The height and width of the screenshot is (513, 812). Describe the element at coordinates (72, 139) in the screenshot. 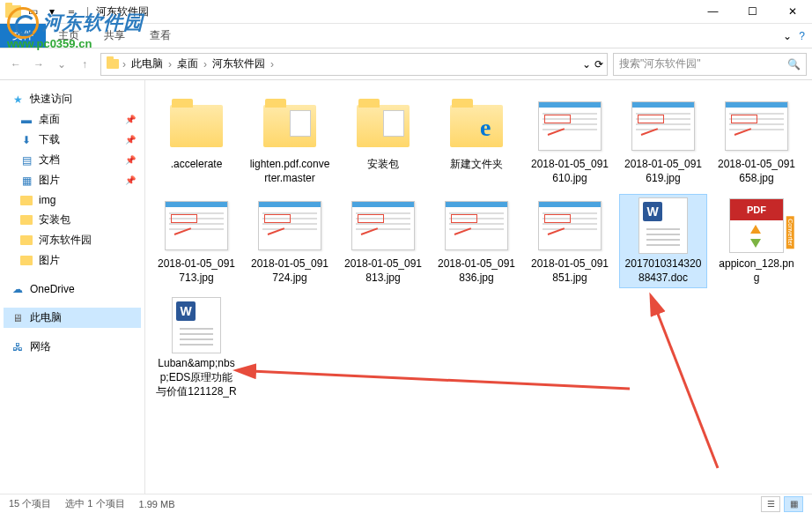

I see `sidebar-item-downloads: ⬇ 下载 📌` at that location.